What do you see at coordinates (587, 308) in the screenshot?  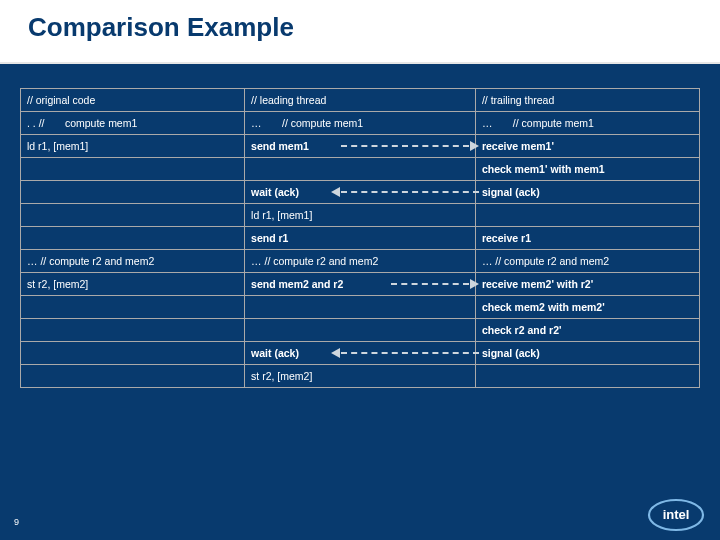 I see `cell: check mem2 with mem2'` at bounding box center [587, 308].